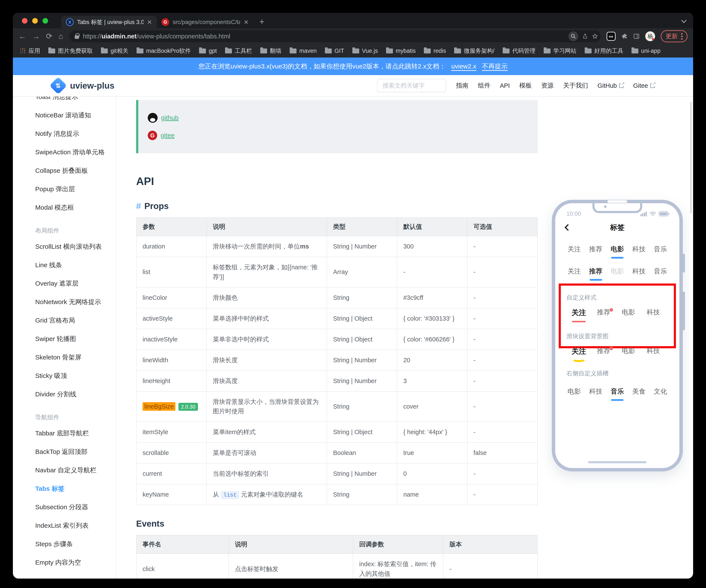 Image resolution: width=706 pixels, height=588 pixels. Describe the element at coordinates (674, 36) in the screenshot. I see `update-browser-button: 更新` at that location.